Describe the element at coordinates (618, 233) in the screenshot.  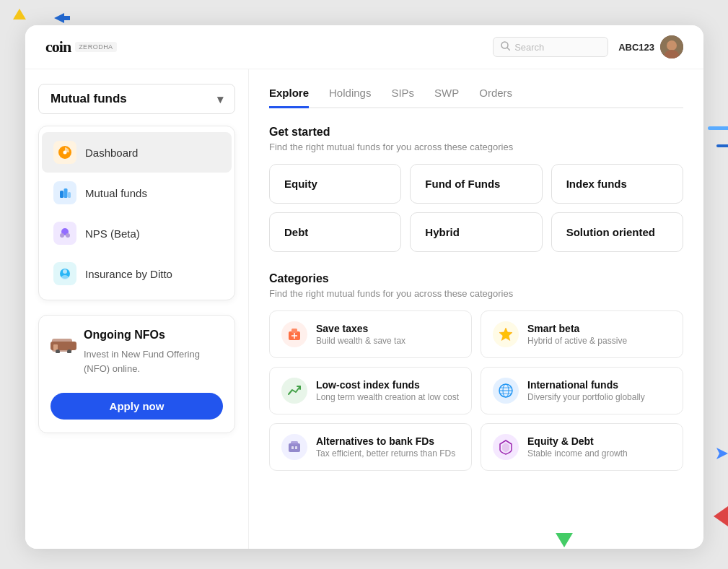
I see `fund-card-solution-oriented: Solution oriented` at that location.